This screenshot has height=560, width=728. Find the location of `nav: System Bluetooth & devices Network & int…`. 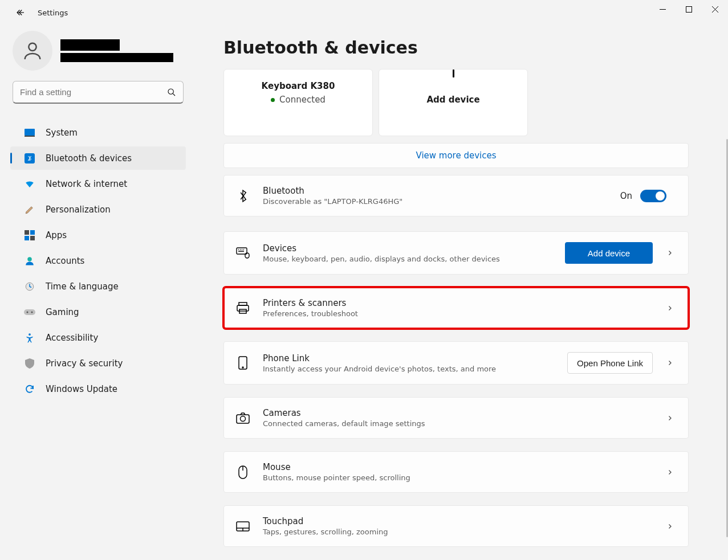

nav: System Bluetooth & devices Network & int… is located at coordinates (98, 261).